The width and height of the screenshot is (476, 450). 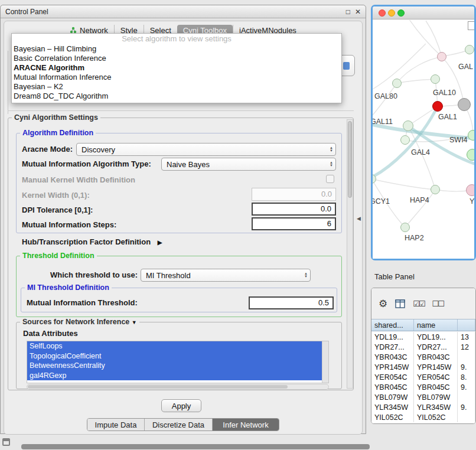 I want to click on mi-threshold-input: 0.5, so click(x=291, y=303).